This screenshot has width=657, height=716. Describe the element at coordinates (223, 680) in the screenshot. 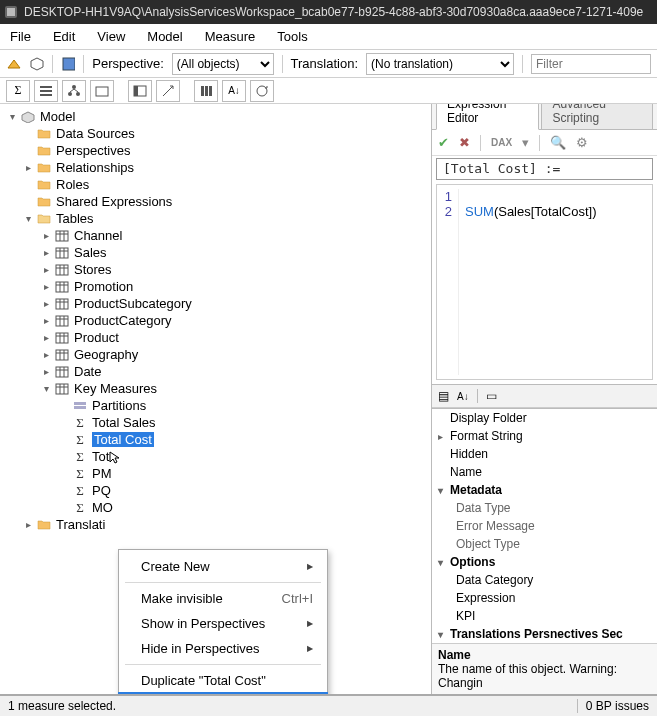

I see `ctx-duplicate: Duplicate "Total Cost"` at that location.